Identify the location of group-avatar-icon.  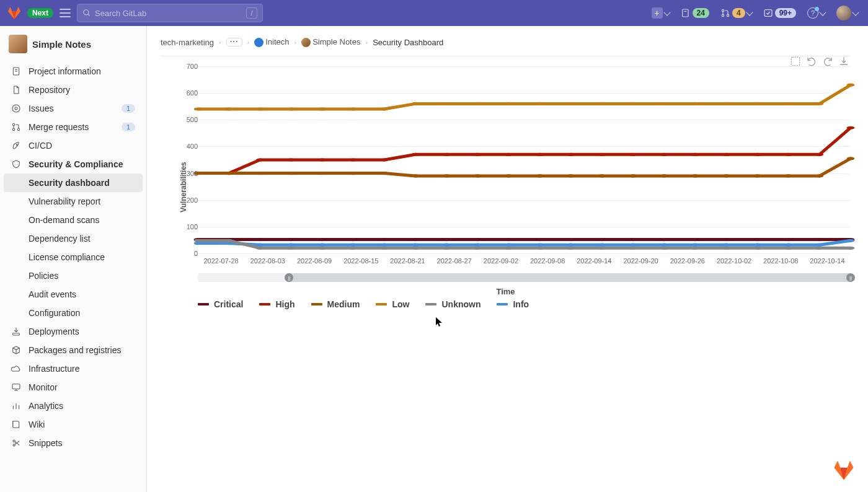
(259, 42).